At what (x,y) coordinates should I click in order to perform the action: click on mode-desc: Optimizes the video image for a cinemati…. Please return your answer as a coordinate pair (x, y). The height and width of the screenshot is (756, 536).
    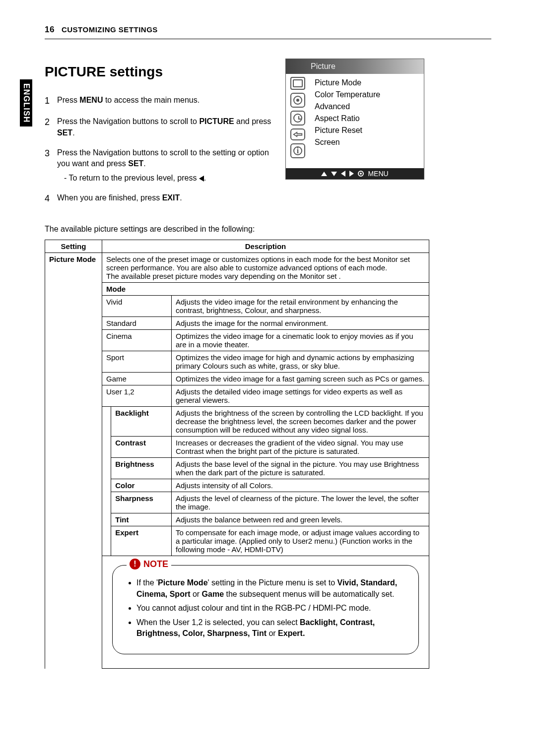
    Looking at the image, I should click on (301, 340).